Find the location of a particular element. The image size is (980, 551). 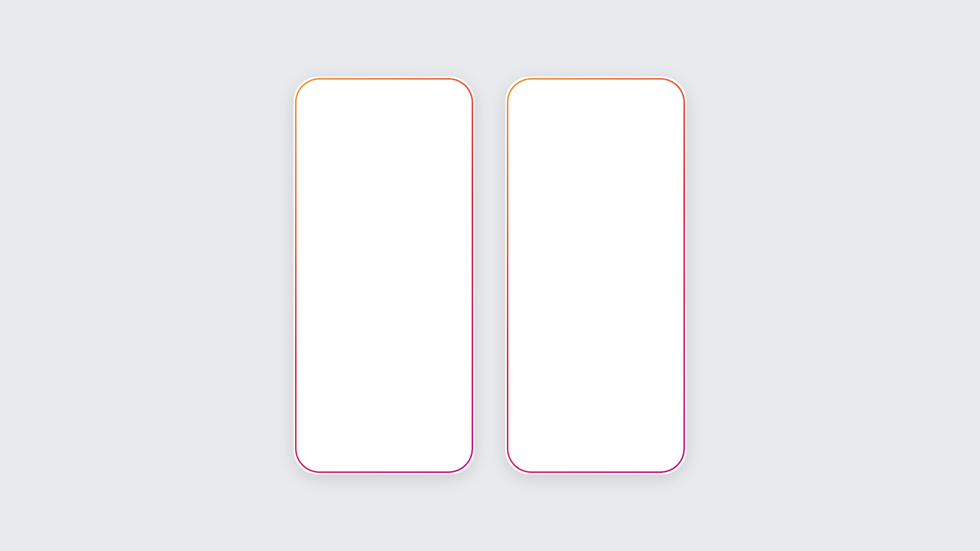

tab-places-1: Places is located at coordinates (414, 131).